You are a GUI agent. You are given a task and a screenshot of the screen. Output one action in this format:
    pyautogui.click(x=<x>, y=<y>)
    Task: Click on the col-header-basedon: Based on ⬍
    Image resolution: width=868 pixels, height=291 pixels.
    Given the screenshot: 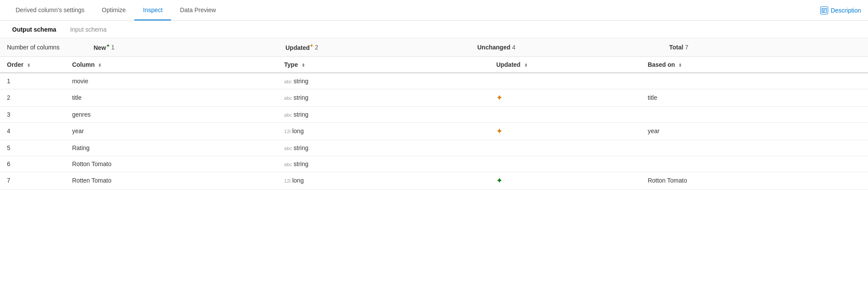 What is the action you would take?
    pyautogui.click(x=755, y=65)
    